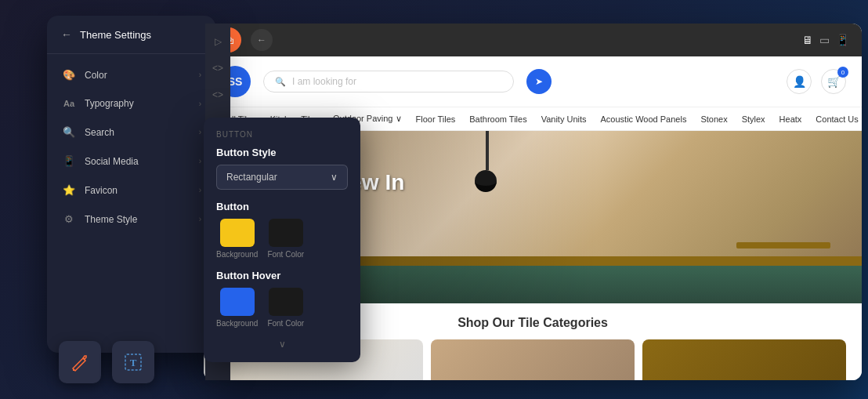  I want to click on hover-background-swatch, so click(237, 302).